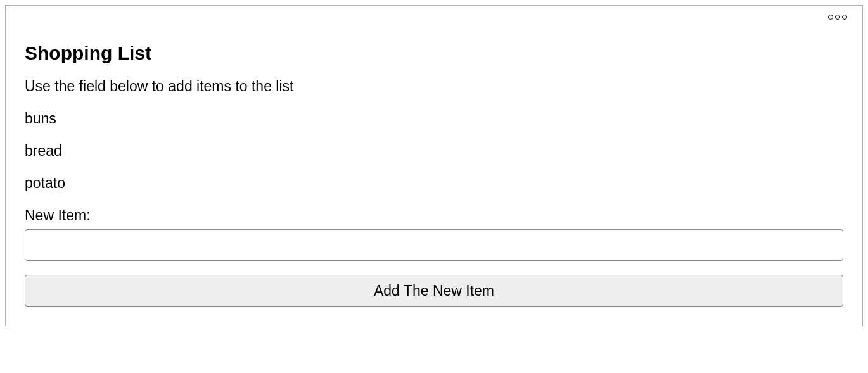  Describe the element at coordinates (434, 184) in the screenshot. I see `list-item: potato` at that location.